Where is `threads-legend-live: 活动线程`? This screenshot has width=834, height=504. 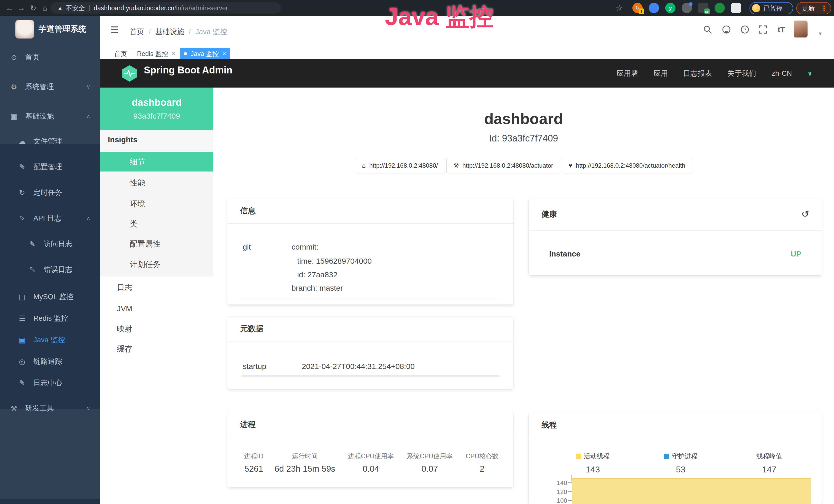
threads-legend-live: 活动线程 is located at coordinates (593, 456).